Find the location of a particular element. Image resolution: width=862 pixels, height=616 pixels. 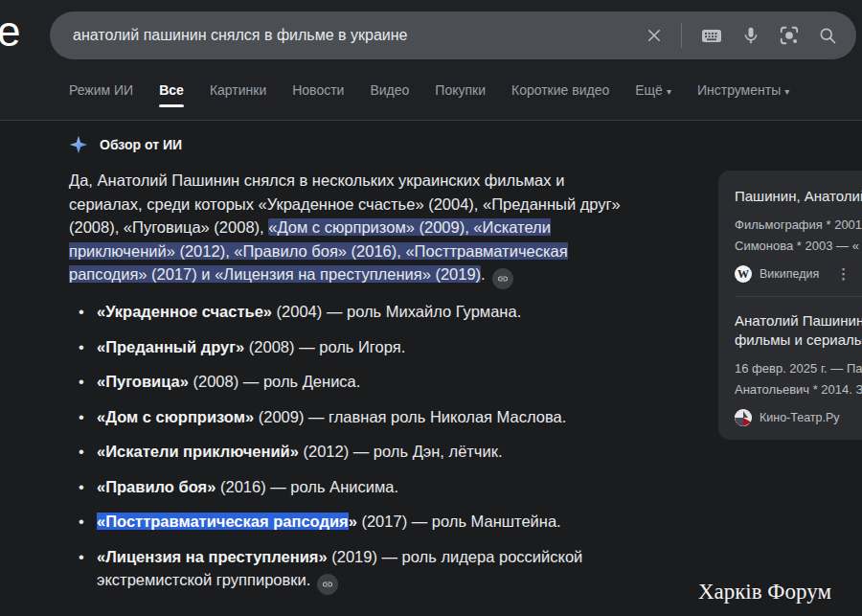

ai-overview-label: Обзор от ИИ is located at coordinates (141, 145).